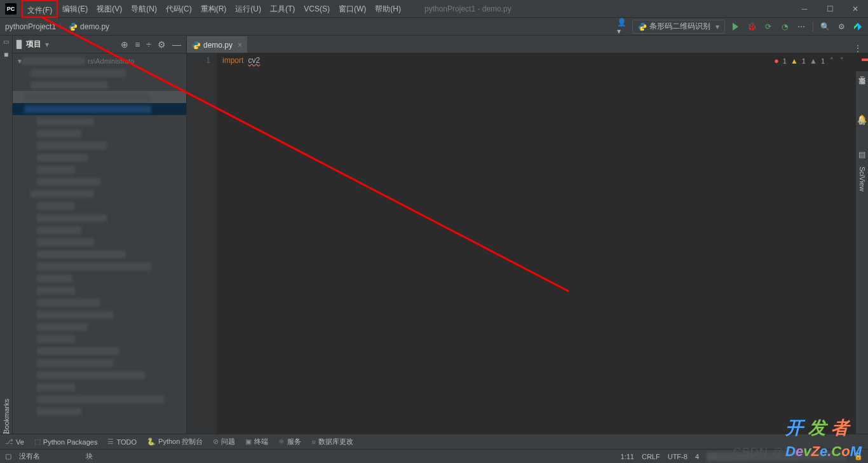 The height and width of the screenshot is (463, 868). I want to click on version-control-tool: ⎇Ve, so click(15, 441).